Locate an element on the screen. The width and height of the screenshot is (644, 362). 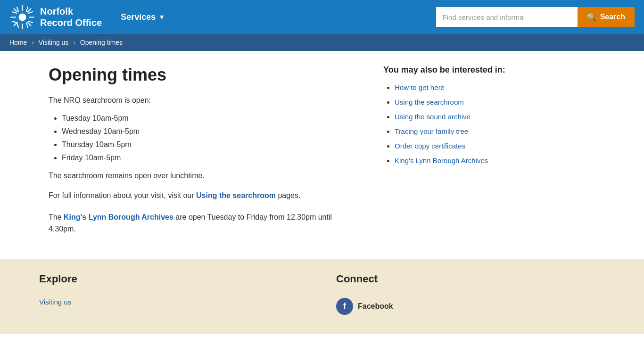
services-label: Services is located at coordinates (138, 17).